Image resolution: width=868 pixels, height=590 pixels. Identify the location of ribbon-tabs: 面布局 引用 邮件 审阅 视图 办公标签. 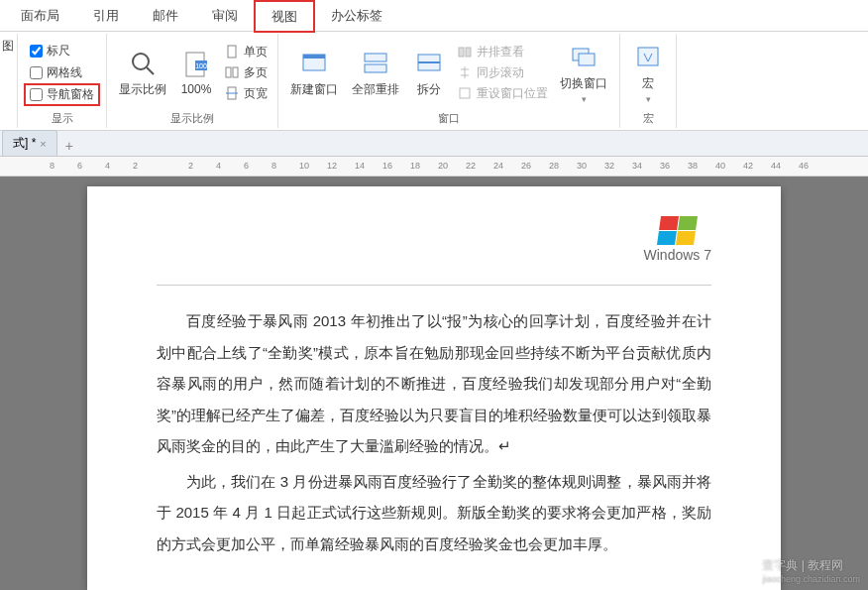
(434, 16).